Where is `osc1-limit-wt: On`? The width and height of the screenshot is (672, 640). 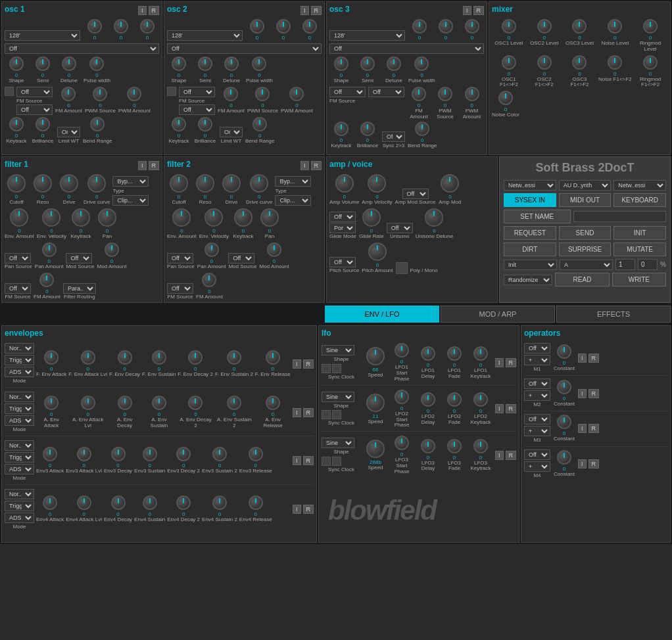 osc1-limit-wt: On is located at coordinates (68, 132).